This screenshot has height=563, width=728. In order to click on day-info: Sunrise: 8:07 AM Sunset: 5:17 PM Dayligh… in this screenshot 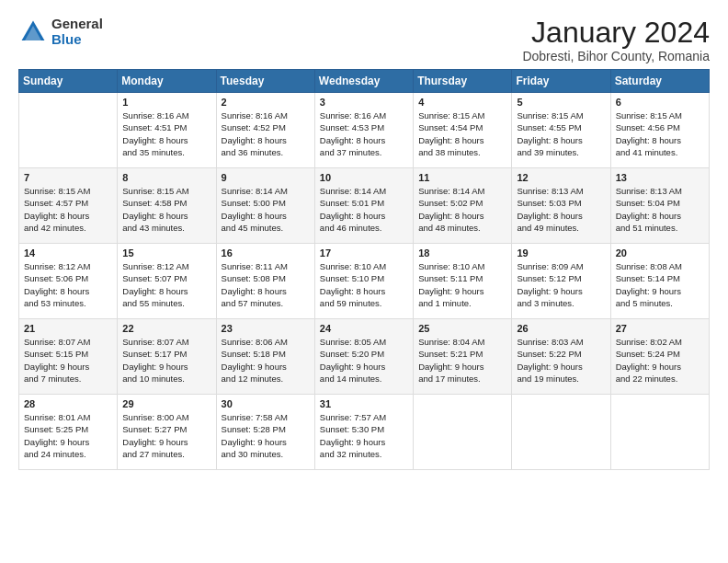, I will do `click(166, 361)`.